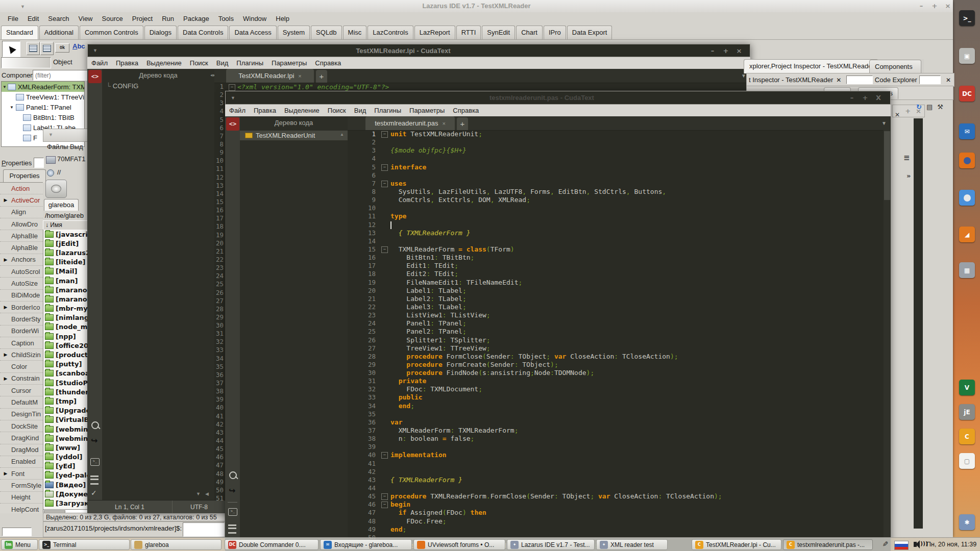 The width and height of the screenshot is (980, 551). What do you see at coordinates (65, 345) in the screenshot?
I see `folder-row: [office200` at bounding box center [65, 345].